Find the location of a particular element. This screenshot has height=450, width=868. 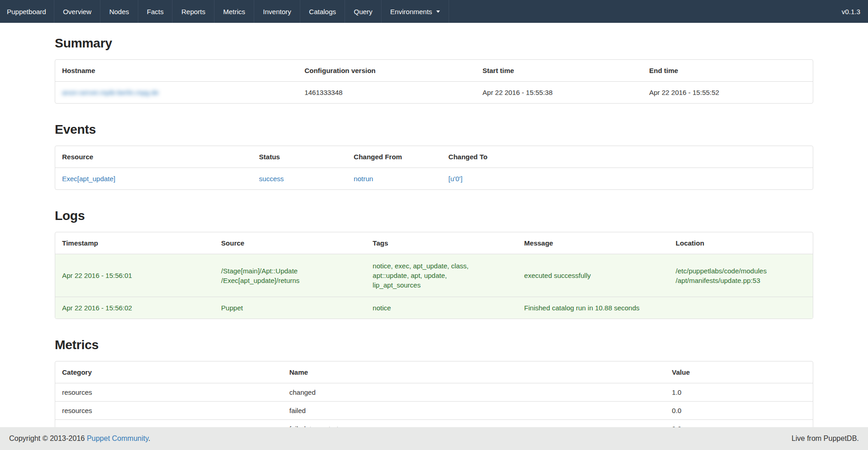

log-timestamp: Apr 22 2016 - 15:56:02 is located at coordinates (135, 308).